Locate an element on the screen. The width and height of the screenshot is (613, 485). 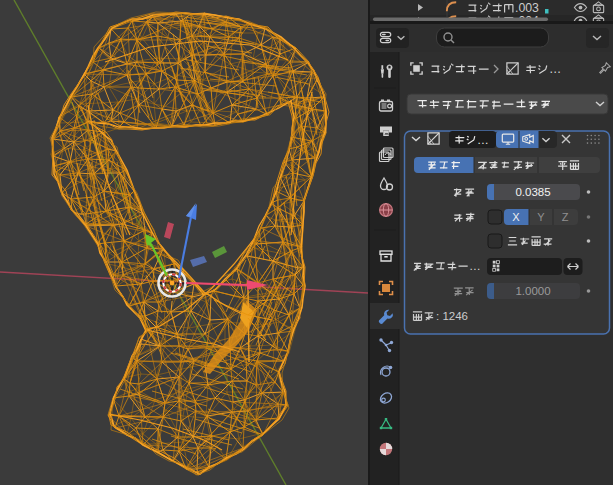
svg-text: Z is located at coordinates (566, 217).